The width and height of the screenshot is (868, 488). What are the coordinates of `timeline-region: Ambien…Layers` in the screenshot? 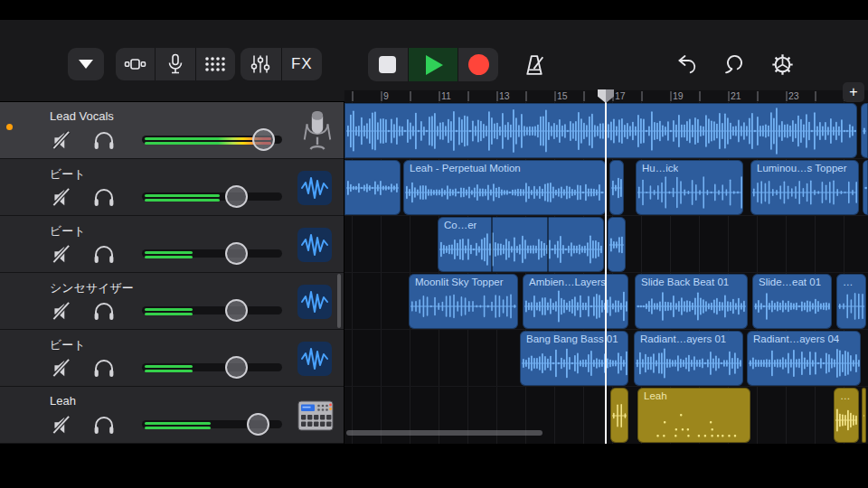 It's located at (575, 302).